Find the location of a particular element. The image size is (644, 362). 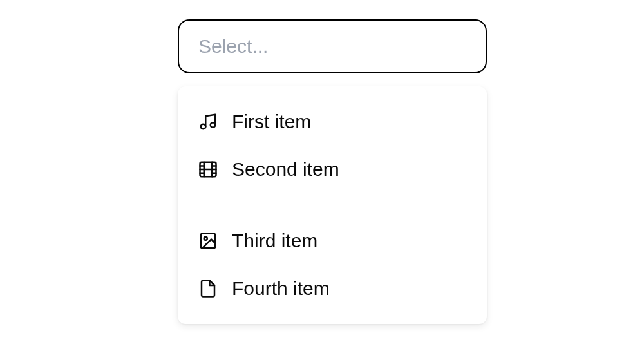

file-icon is located at coordinates (208, 289).